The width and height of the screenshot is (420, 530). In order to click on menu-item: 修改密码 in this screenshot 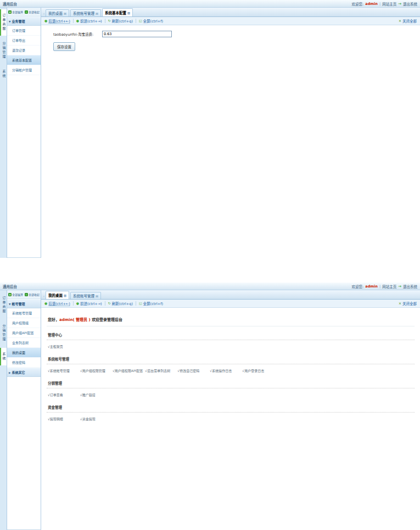, I will do `click(24, 363)`.